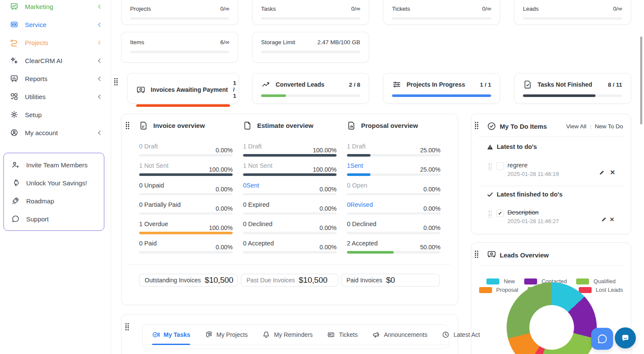  I want to click on tabs-panel-drag-handle, so click(127, 327).